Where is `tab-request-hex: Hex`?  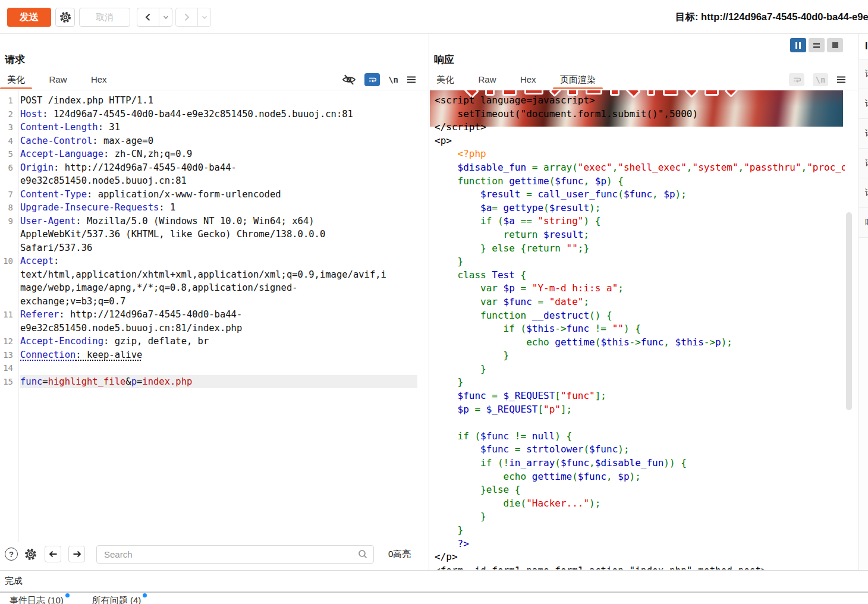
tab-request-hex: Hex is located at coordinates (99, 80).